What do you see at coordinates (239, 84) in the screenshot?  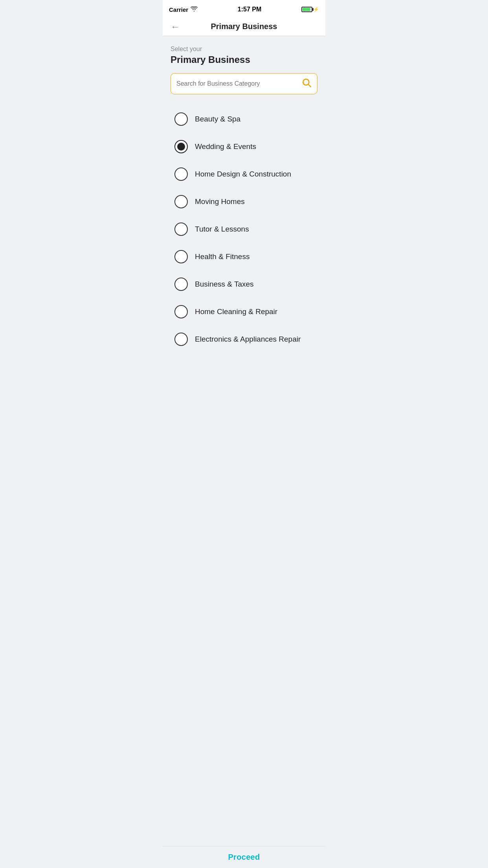 I see `search-input` at bounding box center [239, 84].